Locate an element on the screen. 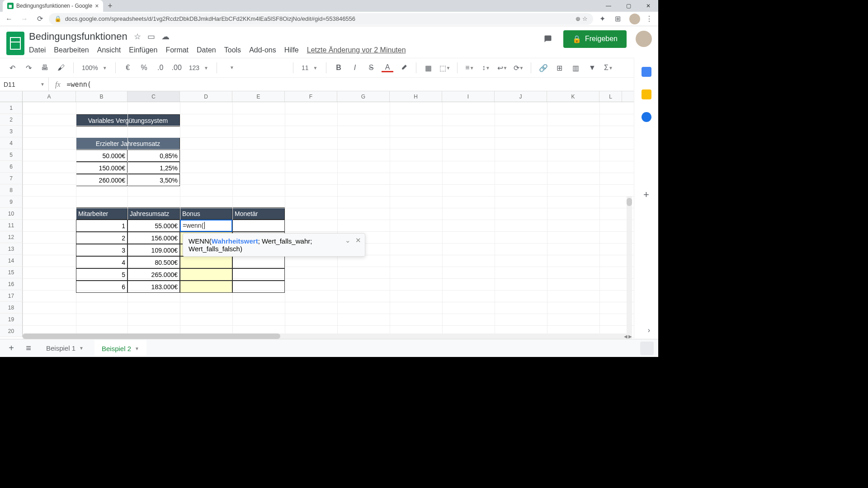 The width and height of the screenshot is (868, 488). cell-jahresumsatz-1: 55.000€ is located at coordinates (154, 226).